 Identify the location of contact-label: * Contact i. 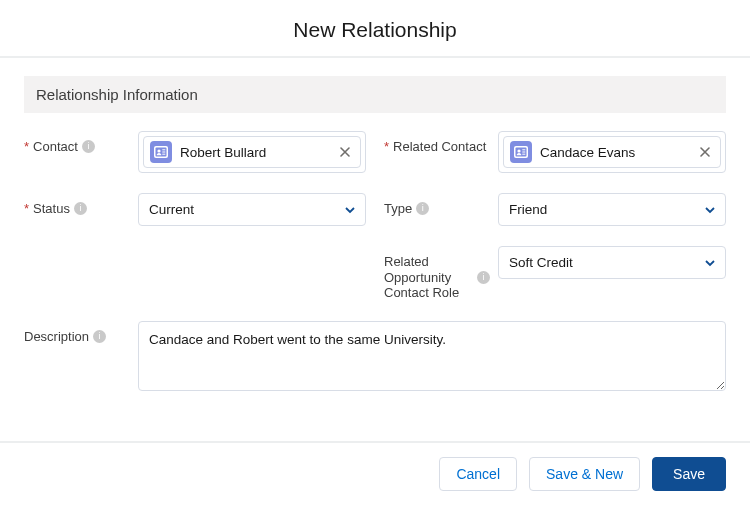
(77, 143).